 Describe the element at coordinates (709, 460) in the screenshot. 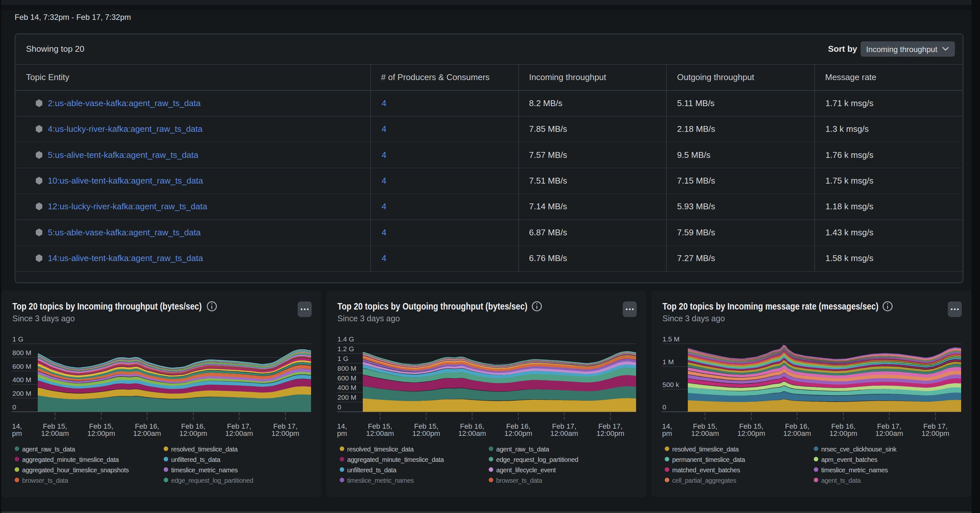

I see `svg-text: permanent_timeslice_data` at that location.